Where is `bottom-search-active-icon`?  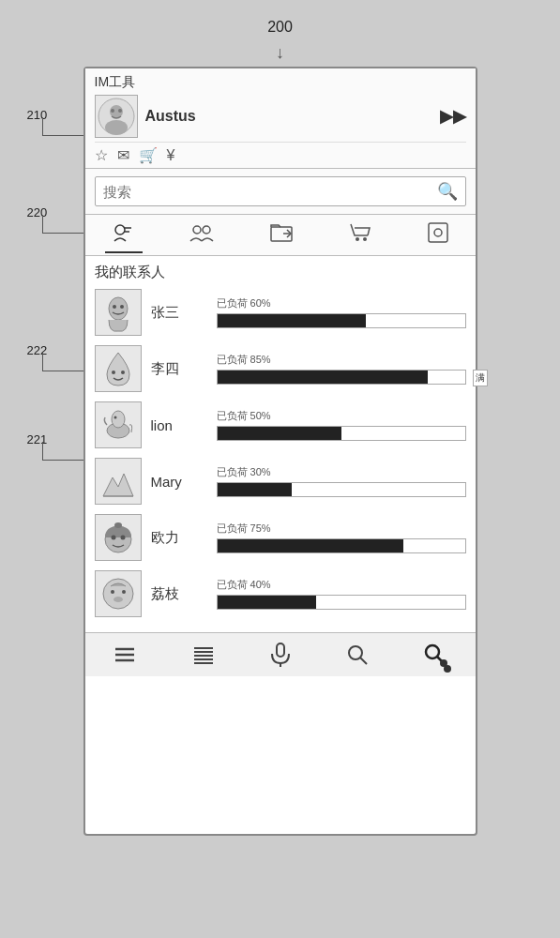 bottom-search-active-icon is located at coordinates (435, 655).